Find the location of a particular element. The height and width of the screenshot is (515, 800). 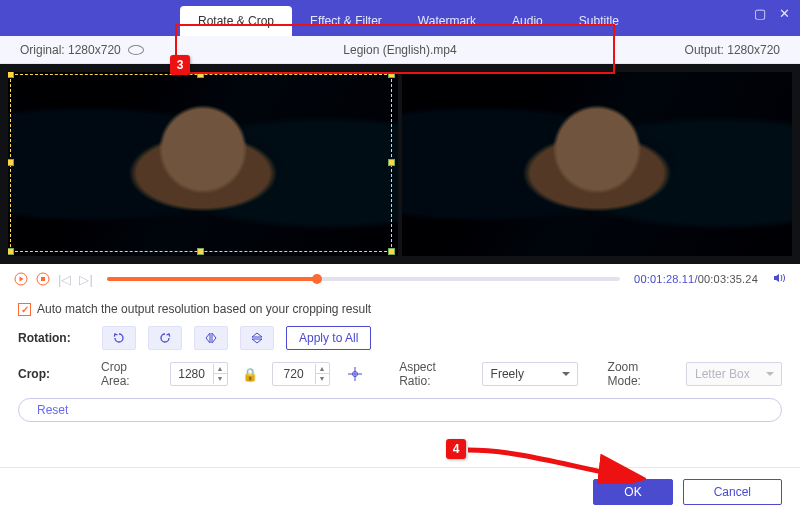

tab-watermark: Watermark is located at coordinates (447, 21).